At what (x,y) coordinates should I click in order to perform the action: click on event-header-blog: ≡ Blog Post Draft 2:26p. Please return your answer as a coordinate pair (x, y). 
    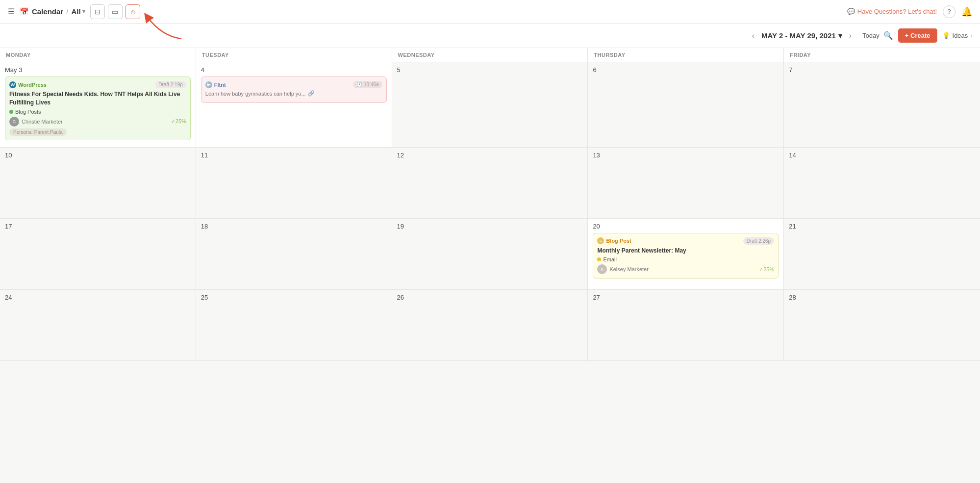
    Looking at the image, I should click on (685, 241).